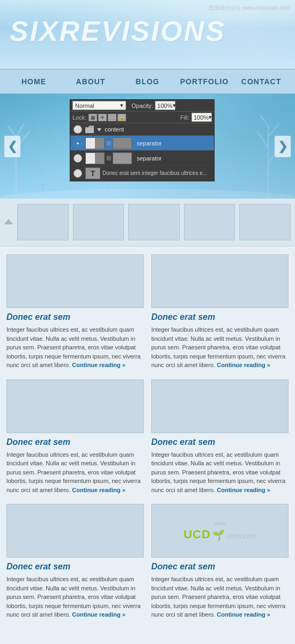 The image size is (295, 644). What do you see at coordinates (220, 317) in the screenshot?
I see `blog-title-2: Donec erat sem` at bounding box center [220, 317].